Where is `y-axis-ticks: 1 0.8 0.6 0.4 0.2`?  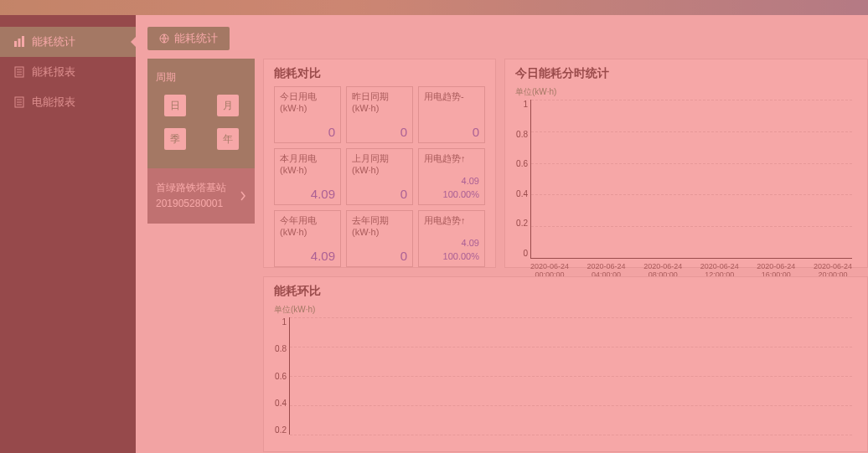 y-axis-ticks: 1 0.8 0.6 0.4 0.2 is located at coordinates (280, 376).